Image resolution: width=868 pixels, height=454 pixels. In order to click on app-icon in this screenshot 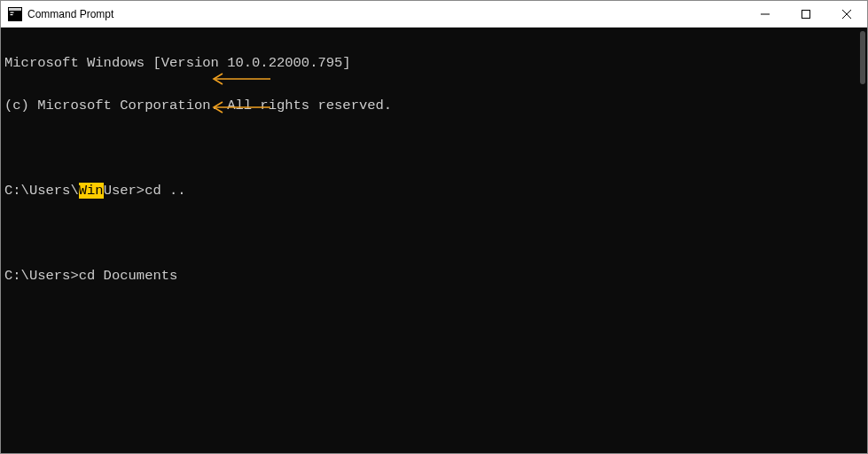, I will do `click(15, 14)`.